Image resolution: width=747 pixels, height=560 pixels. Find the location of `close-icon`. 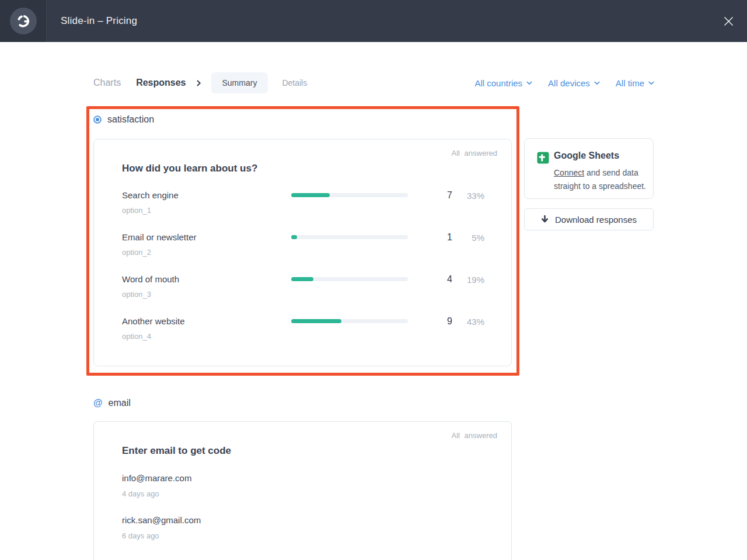

close-icon is located at coordinates (728, 21).